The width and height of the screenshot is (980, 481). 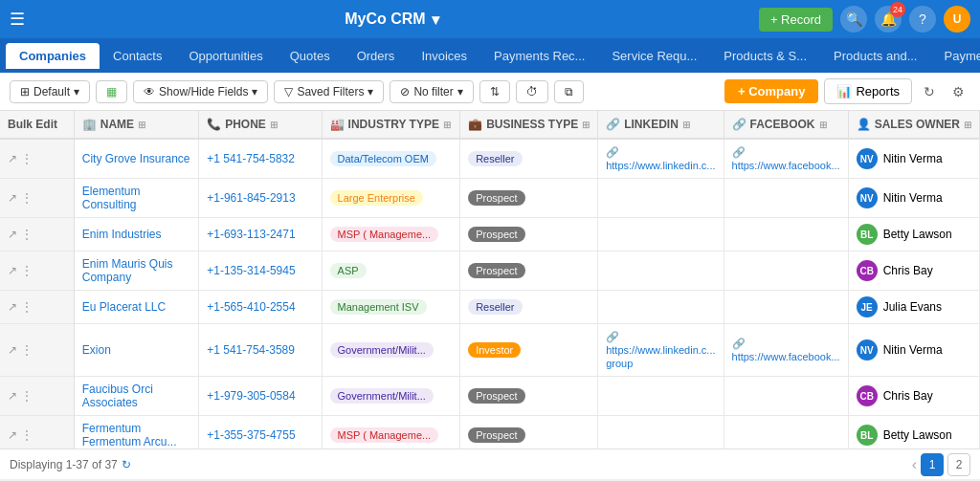 What do you see at coordinates (913, 396) in the screenshot?
I see `row-owner-cell: CB Chris Bay` at bounding box center [913, 396].